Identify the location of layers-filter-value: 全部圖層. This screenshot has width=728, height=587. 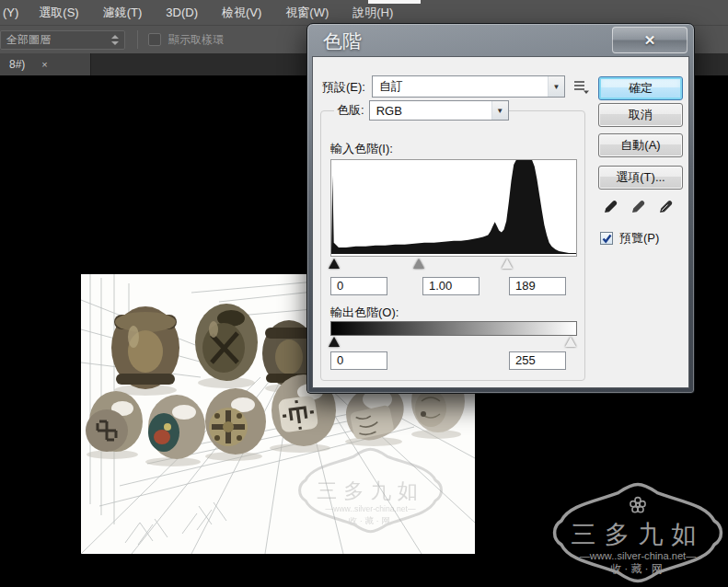
(29, 40).